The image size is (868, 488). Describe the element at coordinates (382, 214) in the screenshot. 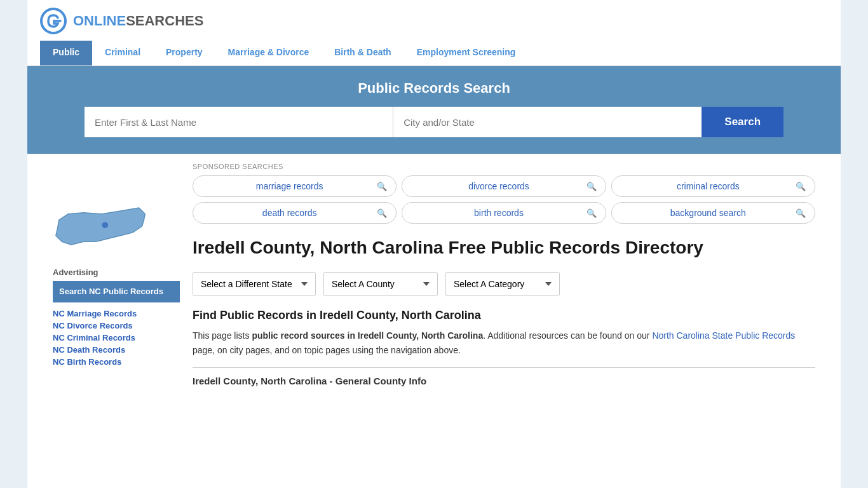

I see `search-icon-death: 🔍` at that location.